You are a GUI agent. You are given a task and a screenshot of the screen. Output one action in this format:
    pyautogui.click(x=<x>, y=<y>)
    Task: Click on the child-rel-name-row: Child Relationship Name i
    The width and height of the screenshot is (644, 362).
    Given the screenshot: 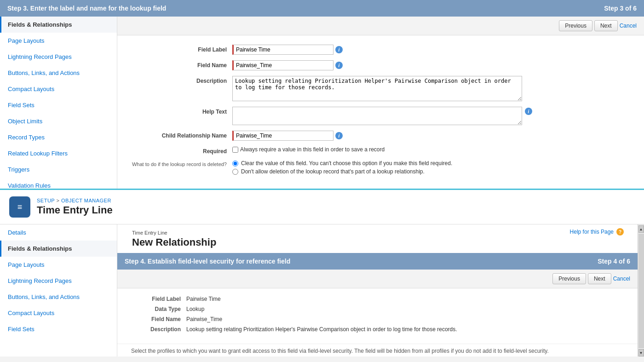 What is the action you would take?
    pyautogui.click(x=381, y=136)
    